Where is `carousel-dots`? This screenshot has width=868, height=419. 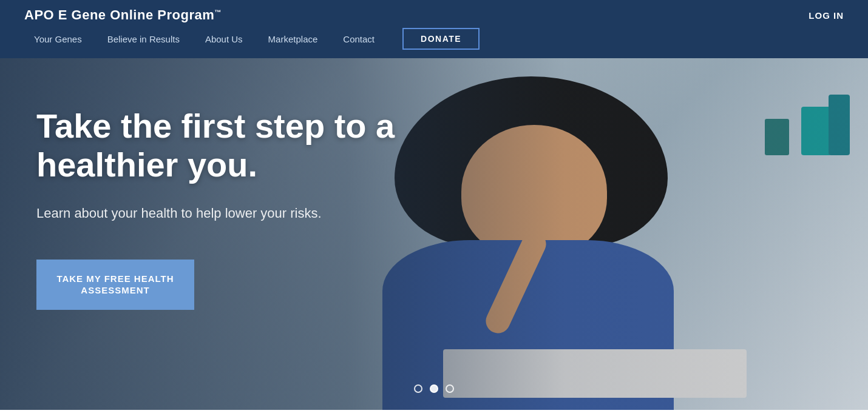 carousel-dots is located at coordinates (434, 389).